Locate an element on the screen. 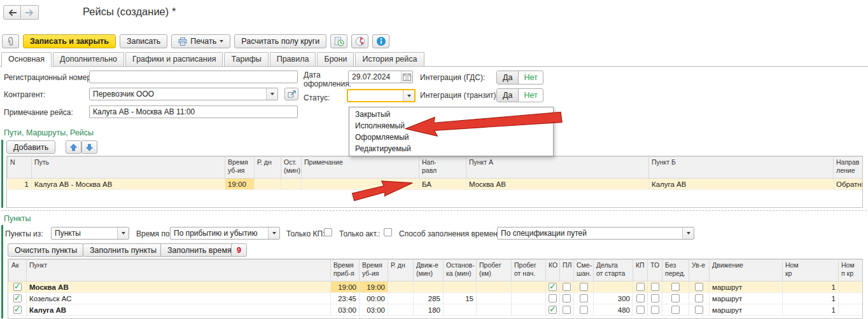 This screenshot has width=868, height=319. cell-dep-time: 19:00 is located at coordinates (240, 184).